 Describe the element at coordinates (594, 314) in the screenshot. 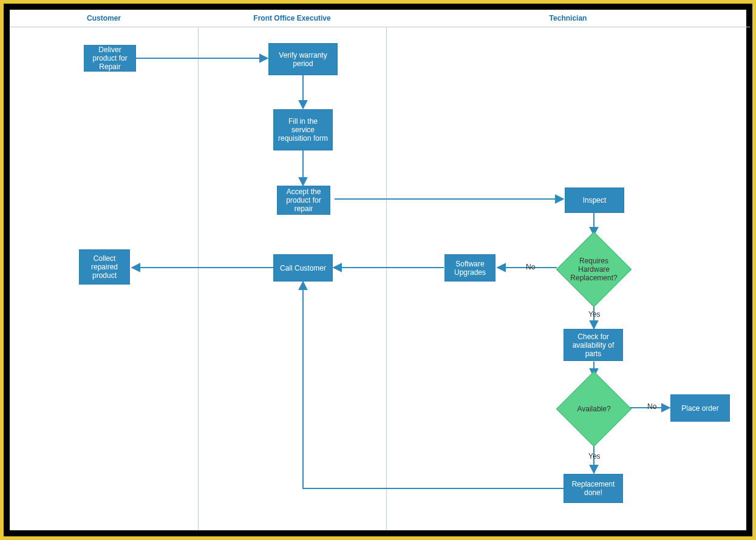

I see `edge-label-hw-yes: Yes` at that location.